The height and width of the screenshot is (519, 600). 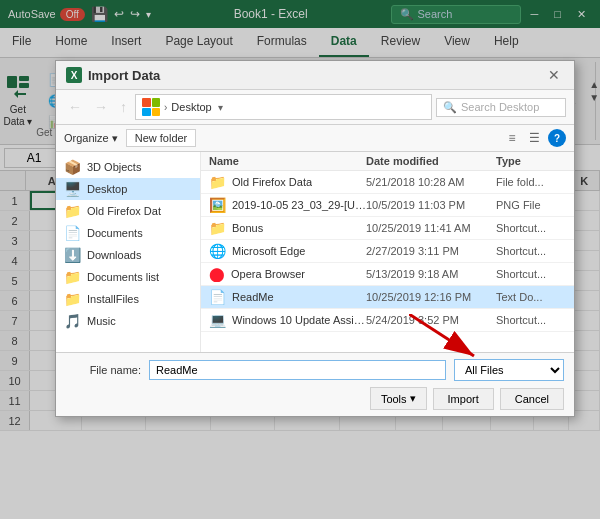 What do you see at coordinates (531, 251) in the screenshot?
I see `edge-type: Shortcut...` at bounding box center [531, 251].